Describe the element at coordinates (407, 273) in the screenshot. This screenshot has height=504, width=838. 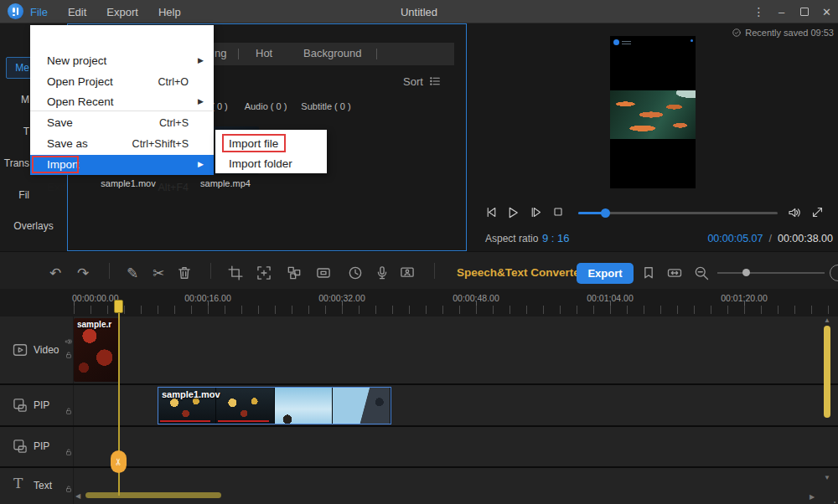
I see `record-screen-icon` at that location.